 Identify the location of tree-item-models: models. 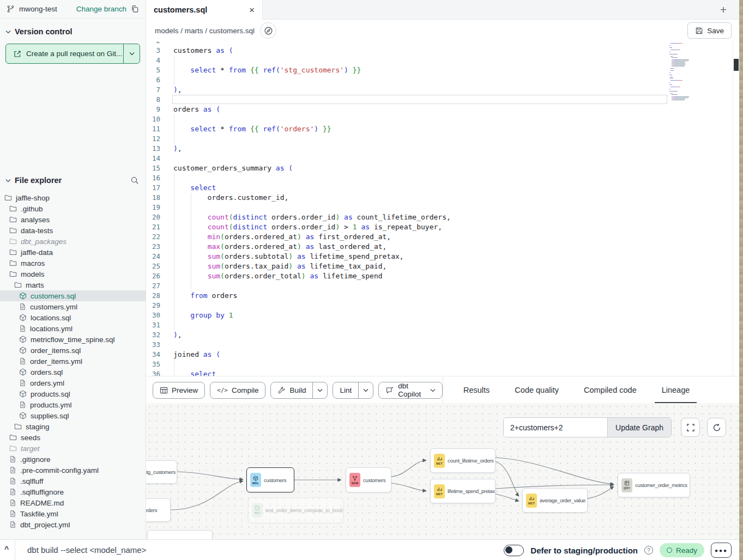
(73, 274).